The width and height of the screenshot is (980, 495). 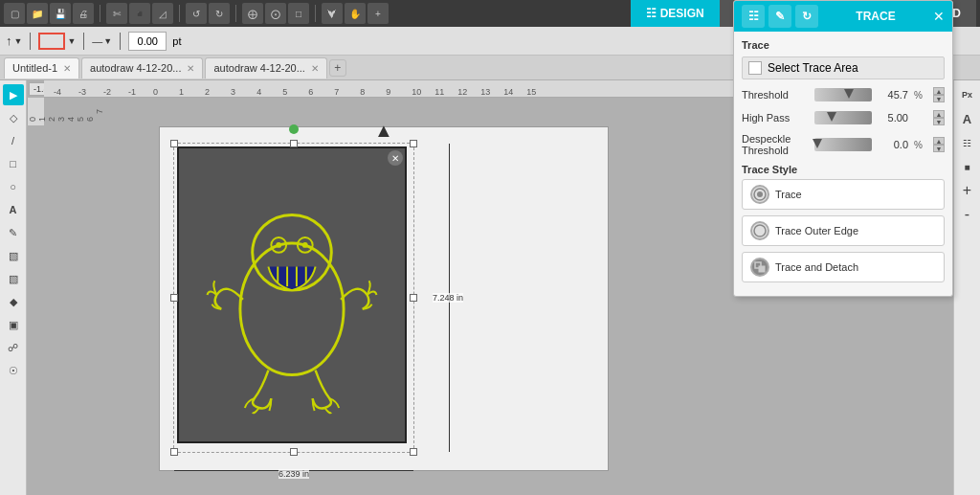 I want to click on trace-panel-content: Trace Select Trace Area Threshold 45.7 %…, so click(x=843, y=164).